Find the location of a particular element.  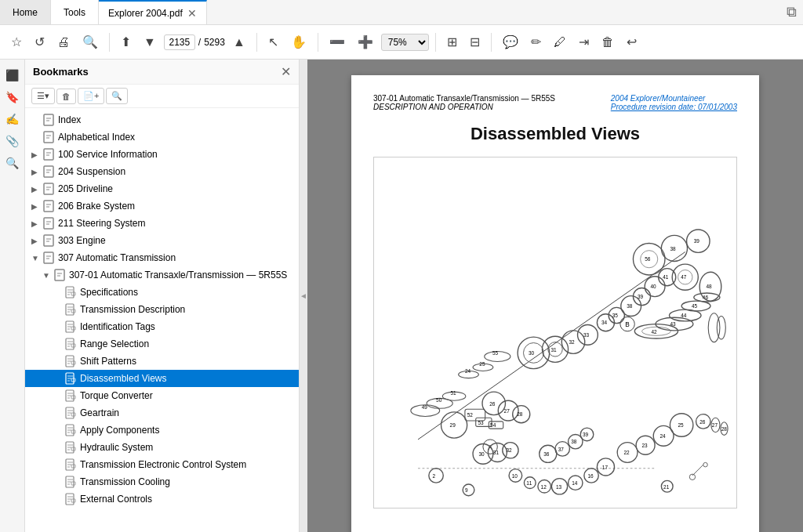

bookmark-206: ▶ 206 Brake System is located at coordinates (162, 206).